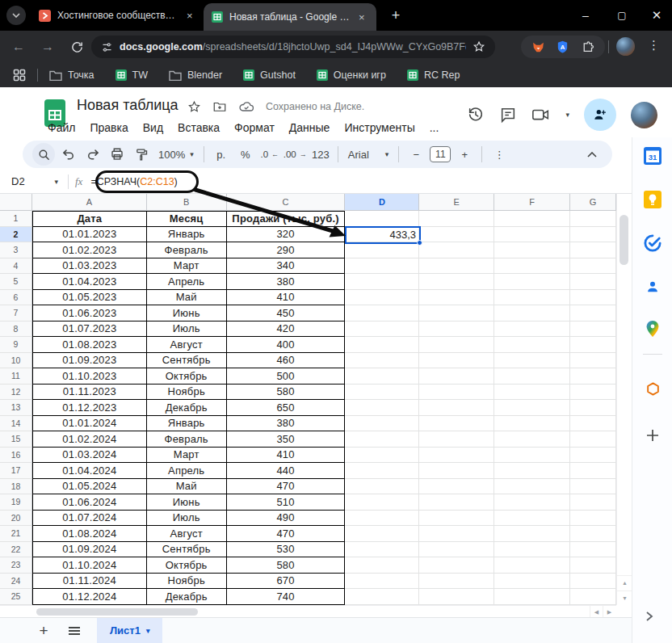 The width and height of the screenshot is (672, 643). I want to click on cell-A2: 01.01.2023, so click(90, 235).